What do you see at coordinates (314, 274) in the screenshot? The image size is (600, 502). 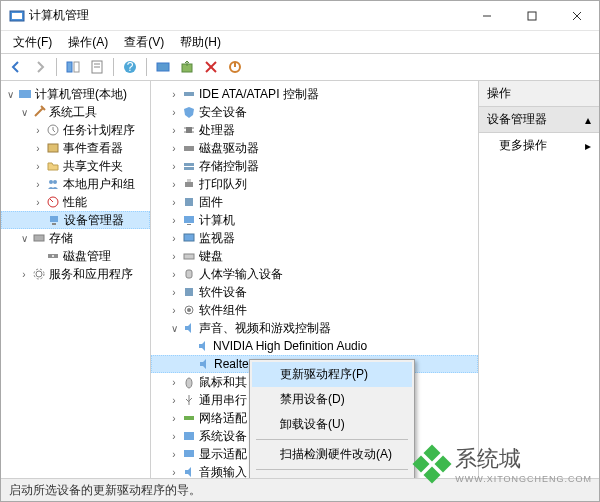 I see `cat-hid: ›人体学输入设备` at bounding box center [314, 274].